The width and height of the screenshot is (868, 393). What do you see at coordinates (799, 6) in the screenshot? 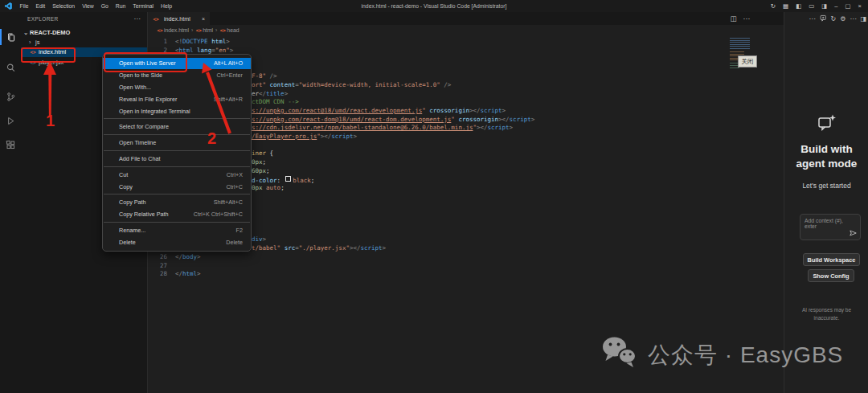
I see `toggle-sidebar-icon: ◧` at bounding box center [799, 6].